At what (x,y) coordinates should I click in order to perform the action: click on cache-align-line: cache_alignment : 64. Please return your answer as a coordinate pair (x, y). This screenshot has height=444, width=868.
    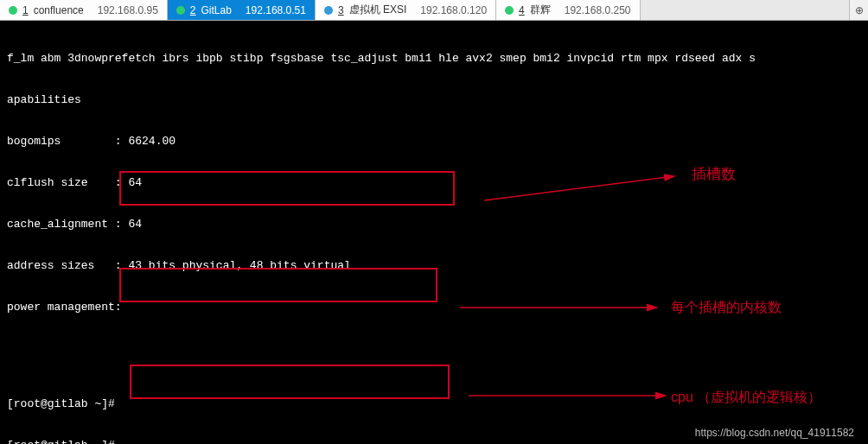
    Looking at the image, I should click on (434, 225).